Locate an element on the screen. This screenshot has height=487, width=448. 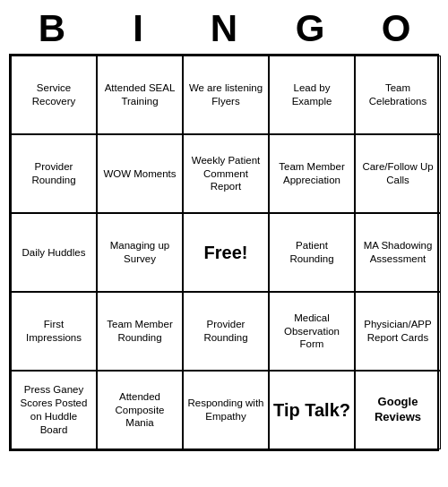
bingo-cell-r1-c1: WOW Moments is located at coordinates (140, 174).